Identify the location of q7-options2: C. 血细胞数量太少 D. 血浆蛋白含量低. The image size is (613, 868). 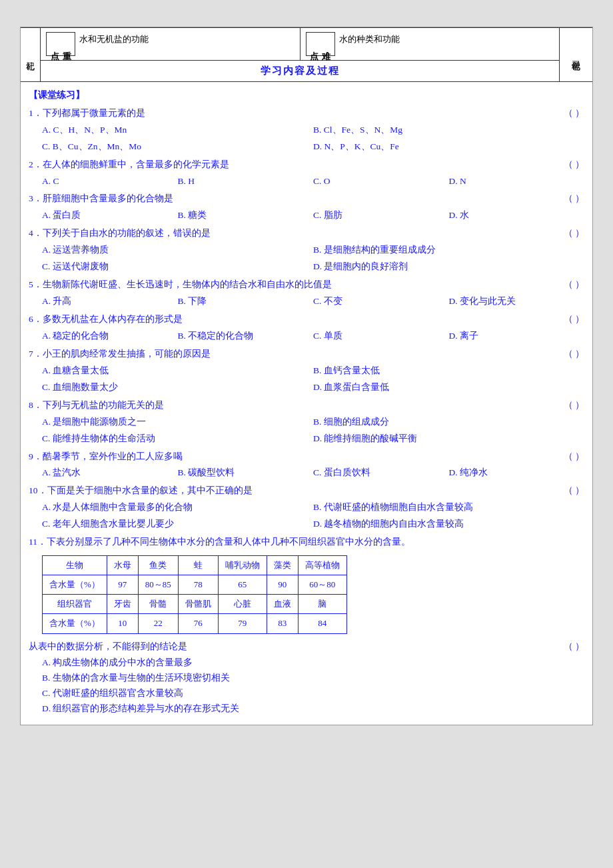
(313, 388).